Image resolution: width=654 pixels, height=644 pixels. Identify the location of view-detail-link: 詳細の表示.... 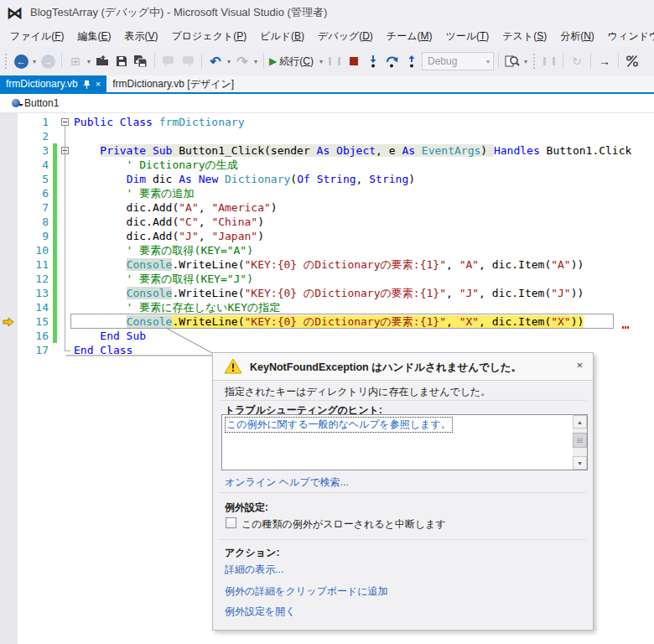
(254, 570).